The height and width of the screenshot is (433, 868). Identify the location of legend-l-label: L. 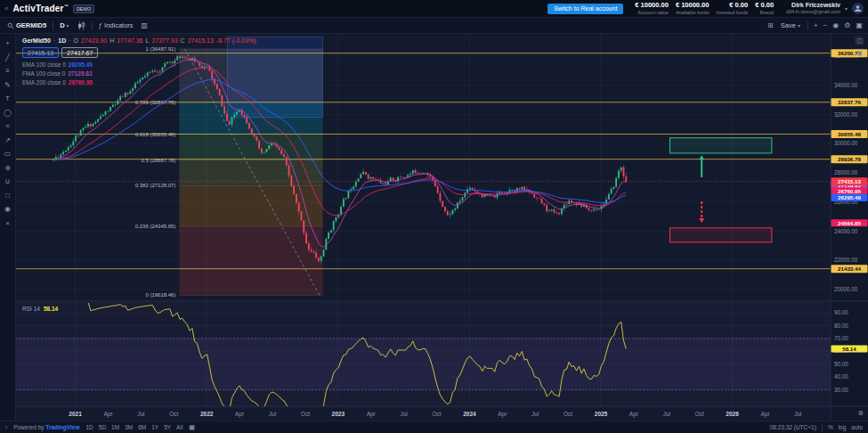
(147, 41).